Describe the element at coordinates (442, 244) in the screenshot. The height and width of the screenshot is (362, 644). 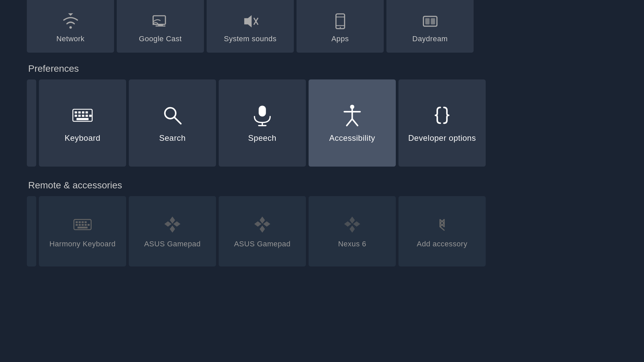
I see `tile-add-accessory-label: Add accessory` at that location.